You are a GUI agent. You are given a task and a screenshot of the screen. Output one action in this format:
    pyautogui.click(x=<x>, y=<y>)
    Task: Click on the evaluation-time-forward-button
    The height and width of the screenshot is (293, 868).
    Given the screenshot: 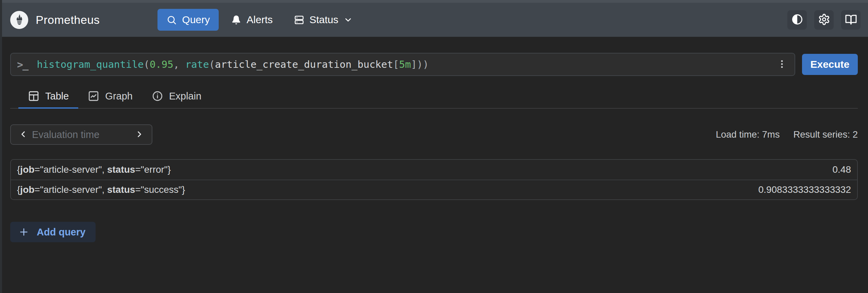 What is the action you would take?
    pyautogui.click(x=139, y=135)
    